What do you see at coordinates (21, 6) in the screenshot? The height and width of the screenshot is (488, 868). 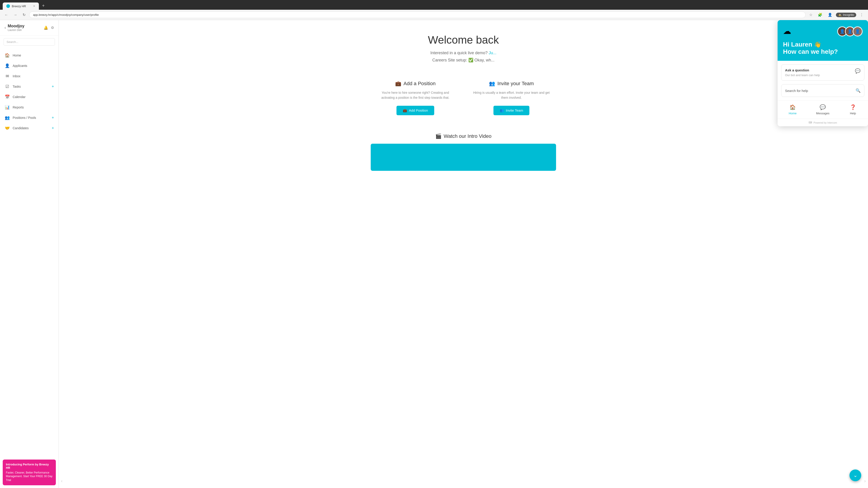 I see `active-tab: Breezy HR ✕` at bounding box center [21, 6].